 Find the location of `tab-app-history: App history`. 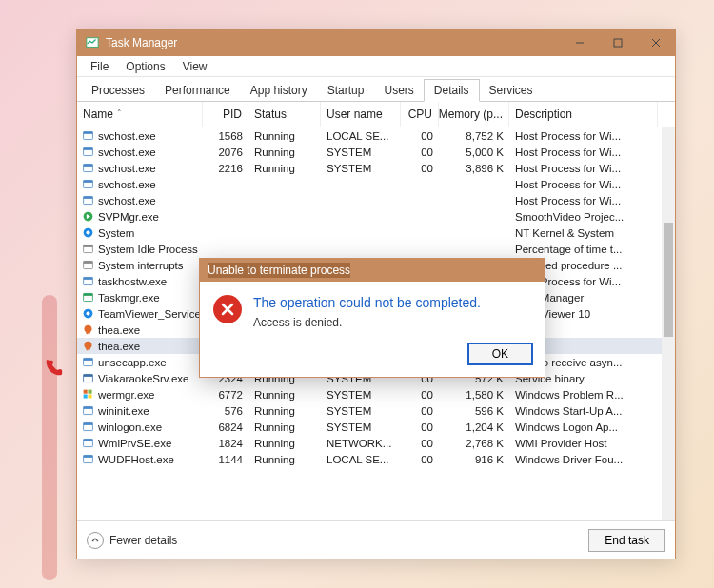

tab-app-history: App history is located at coordinates (279, 89).